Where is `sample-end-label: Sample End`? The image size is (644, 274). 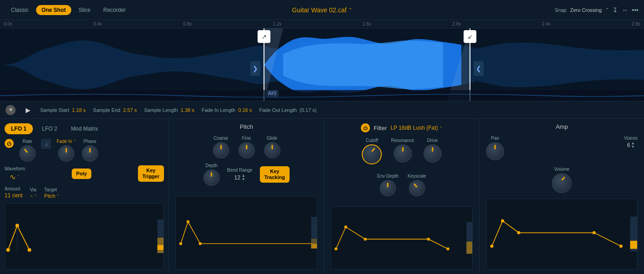 sample-end-label: Sample End is located at coordinates (107, 110).